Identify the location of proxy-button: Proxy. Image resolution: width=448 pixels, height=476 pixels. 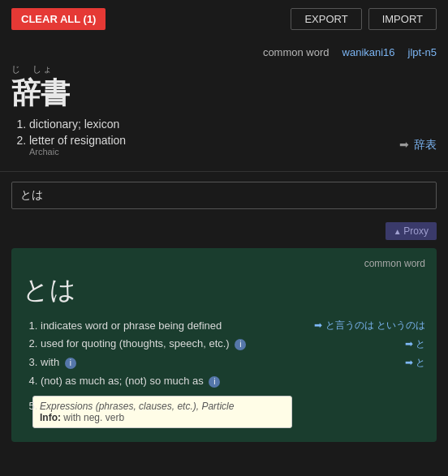
(411, 231).